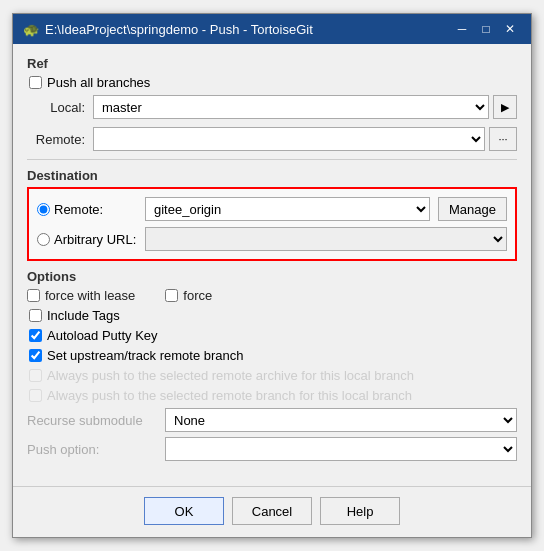 This screenshot has height=551, width=544. I want to click on arbitrary-url-radio-text: Arbitrary URL:, so click(95, 240).